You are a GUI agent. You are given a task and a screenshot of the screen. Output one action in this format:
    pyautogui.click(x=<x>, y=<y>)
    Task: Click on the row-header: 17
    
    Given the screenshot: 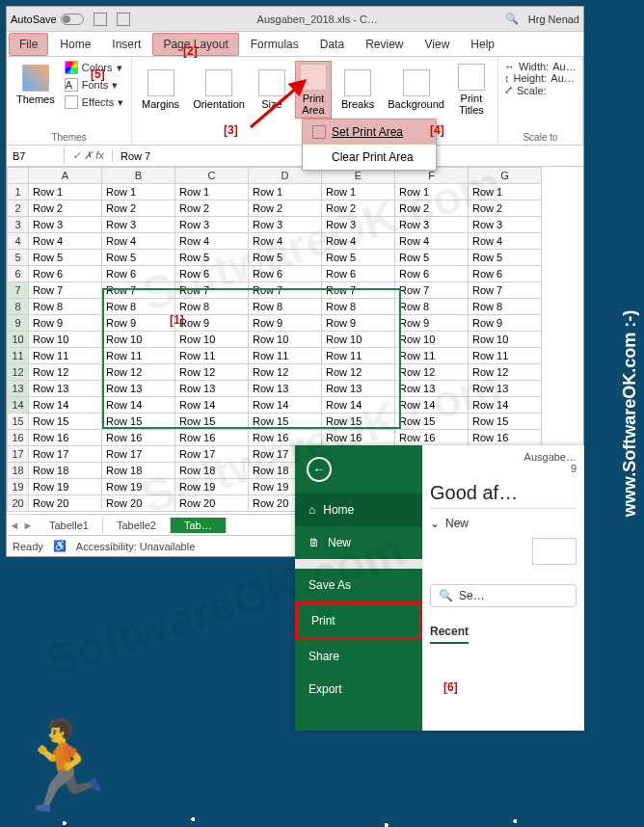 What is the action you would take?
    pyautogui.click(x=18, y=455)
    